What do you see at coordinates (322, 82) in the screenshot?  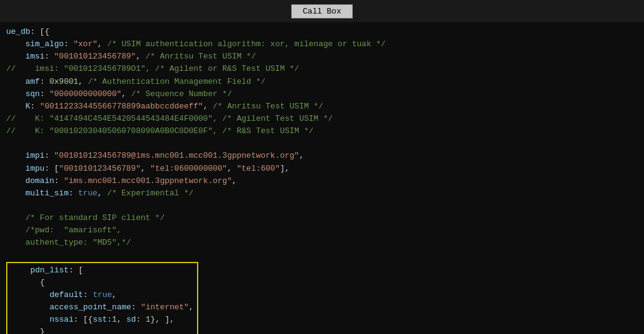 I see `code-line: amf: 0x9001, /* Authentication Managemen…` at bounding box center [322, 82].